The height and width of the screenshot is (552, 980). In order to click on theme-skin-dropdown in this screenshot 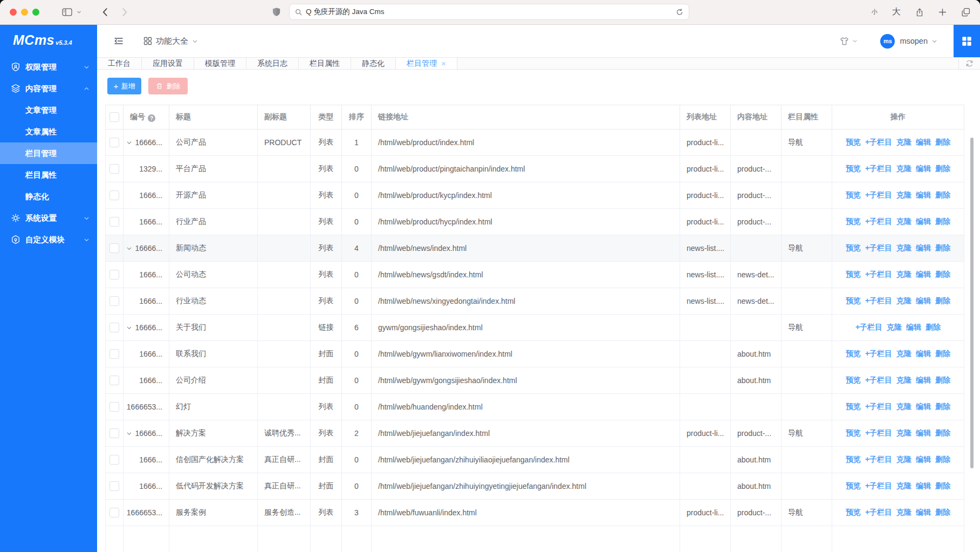, I will do `click(848, 41)`.